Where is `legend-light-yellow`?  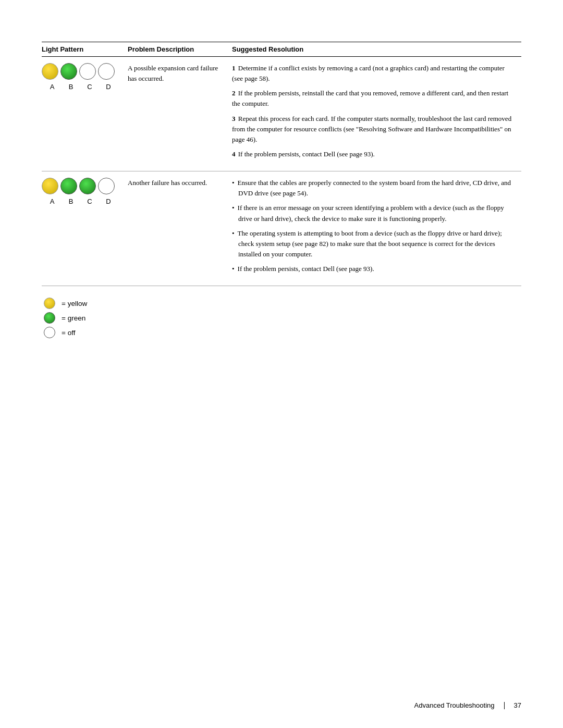
legend-light-yellow is located at coordinates (50, 303).